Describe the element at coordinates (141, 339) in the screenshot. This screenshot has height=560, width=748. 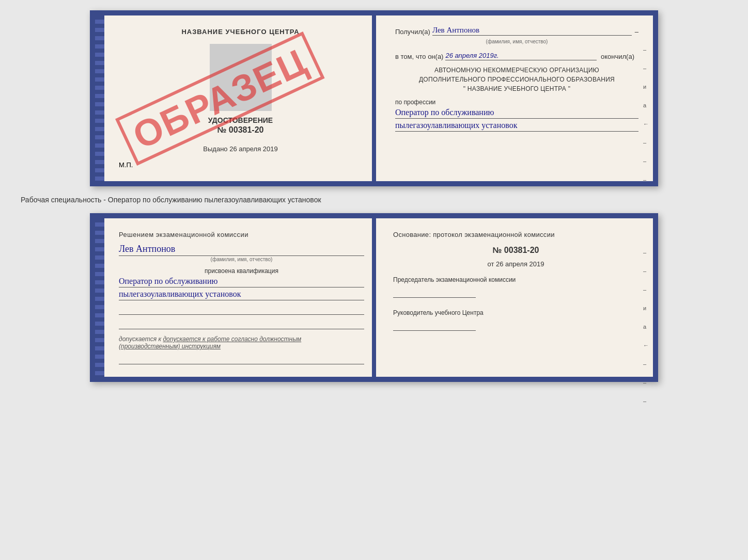
I see `qual-admission-prefix: допускается к` at that location.